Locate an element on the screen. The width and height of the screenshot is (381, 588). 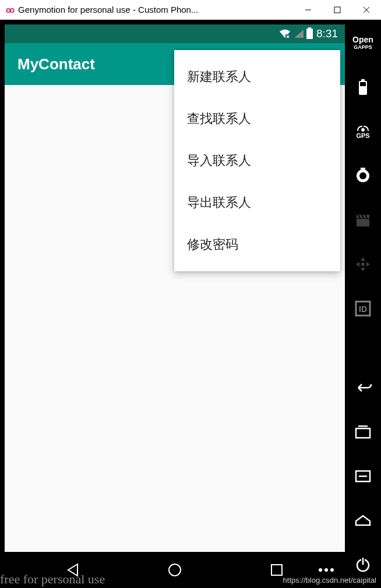
sidebar-menu-button is located at coordinates (363, 476).